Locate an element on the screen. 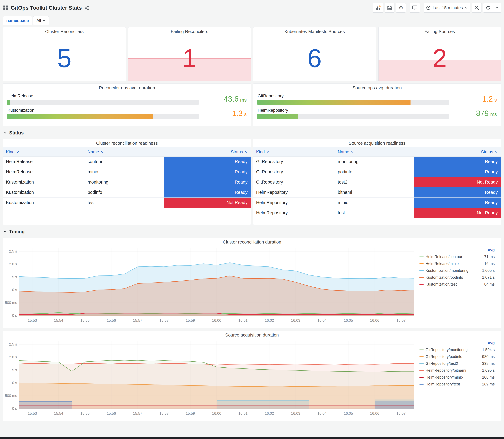 Image resolution: width=504 pixels, height=439 pixels. panel-title: Source acquisition duration is located at coordinates (252, 335).